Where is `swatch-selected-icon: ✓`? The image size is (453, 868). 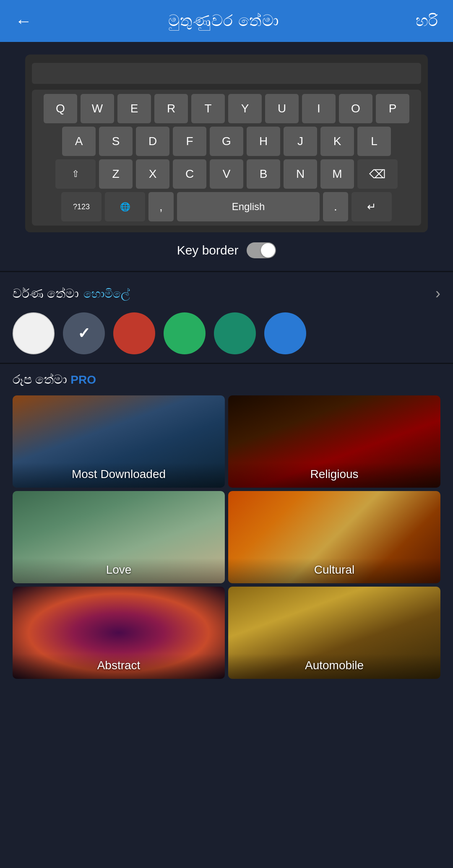 swatch-selected-icon: ✓ is located at coordinates (84, 333).